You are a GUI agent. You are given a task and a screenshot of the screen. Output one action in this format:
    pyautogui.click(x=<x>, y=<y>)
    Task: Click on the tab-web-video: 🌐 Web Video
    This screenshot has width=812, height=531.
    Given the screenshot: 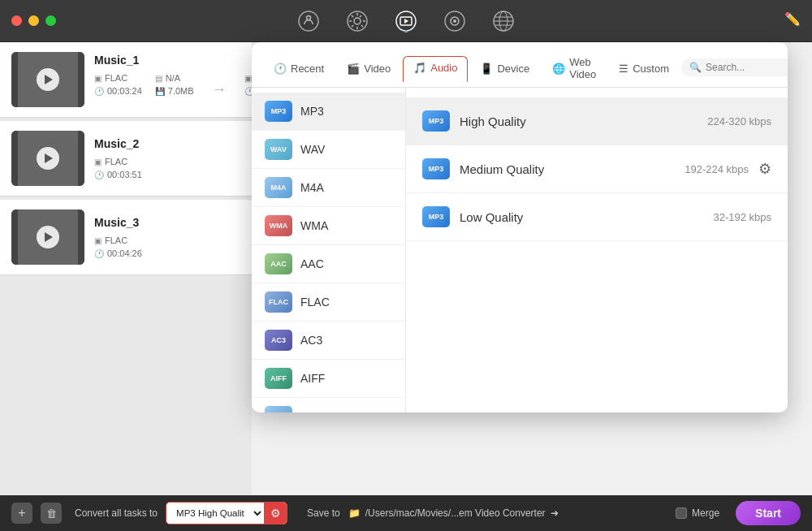 What is the action you would take?
    pyautogui.click(x=574, y=68)
    